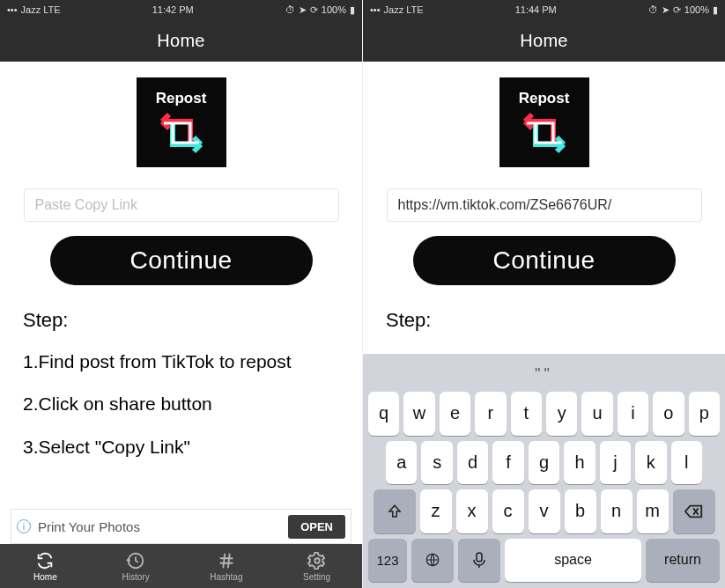  I want to click on clock-label: 11:42 PM, so click(173, 10).